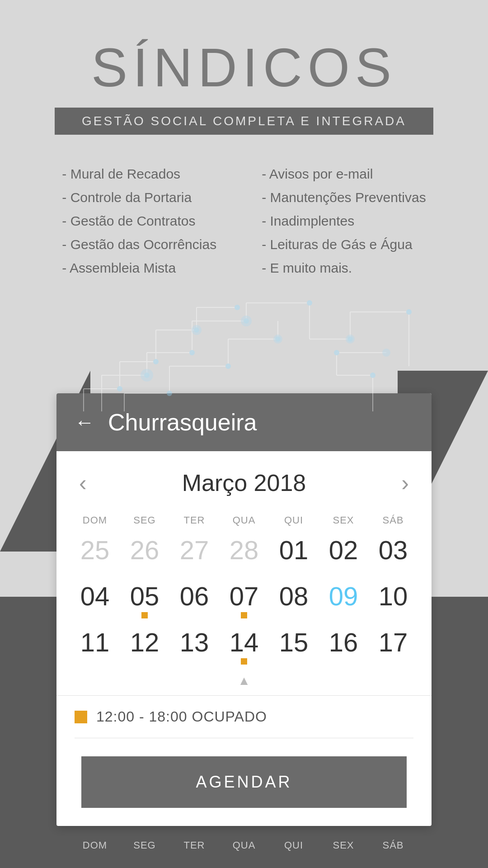  Describe the element at coordinates (393, 554) in the screenshot. I see `day-cell: 03` at that location.